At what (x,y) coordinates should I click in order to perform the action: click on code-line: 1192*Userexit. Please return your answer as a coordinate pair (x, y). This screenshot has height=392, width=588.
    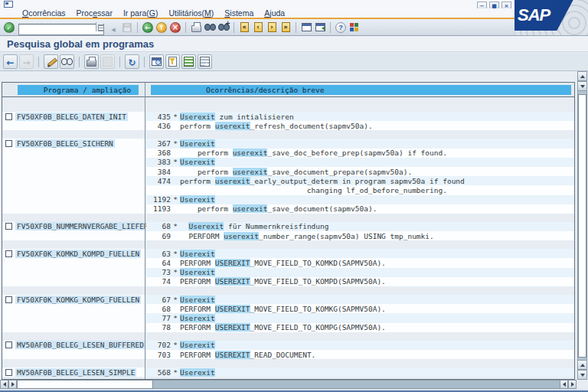
    Looking at the image, I should click on (360, 200).